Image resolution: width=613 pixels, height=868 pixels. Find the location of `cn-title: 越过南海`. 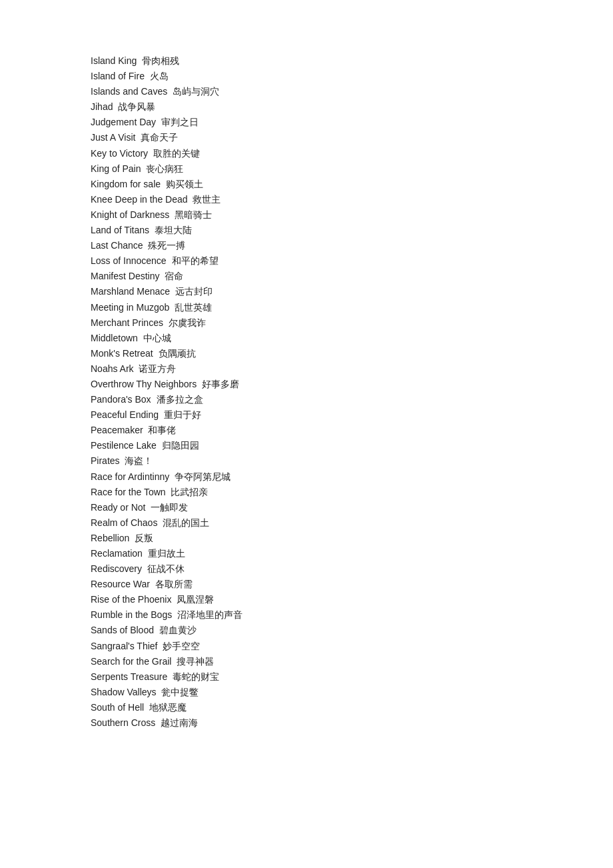

cn-title: 越过南海 is located at coordinates (178, 723).